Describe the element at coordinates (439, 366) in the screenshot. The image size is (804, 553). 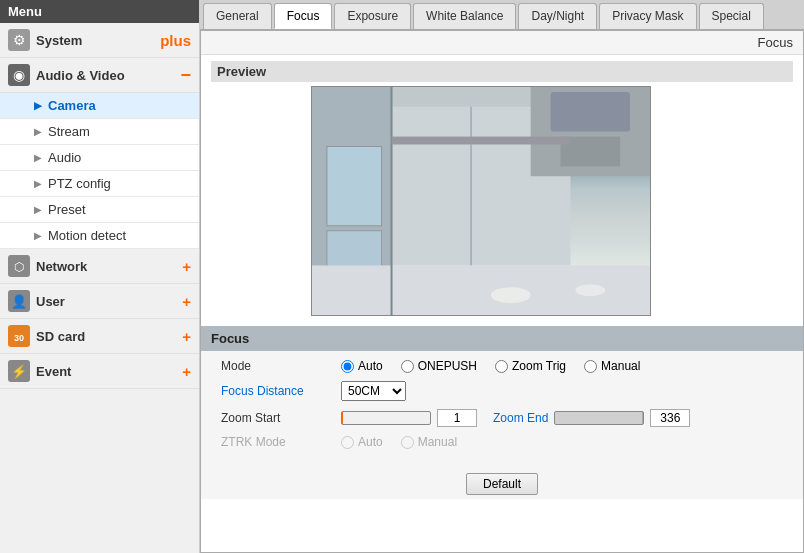
I see `mode-onepush-option: ONEPUSH` at that location.